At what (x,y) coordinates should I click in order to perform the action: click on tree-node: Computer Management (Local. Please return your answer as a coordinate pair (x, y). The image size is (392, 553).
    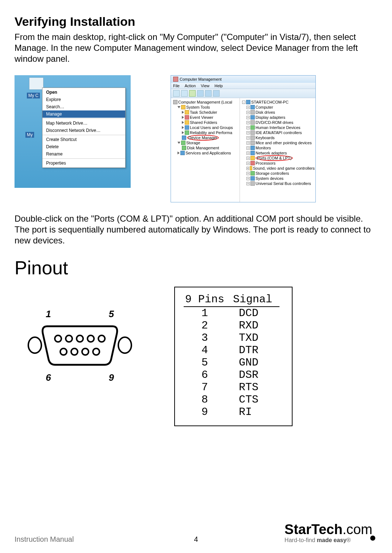
    Looking at the image, I should click on (205, 102).